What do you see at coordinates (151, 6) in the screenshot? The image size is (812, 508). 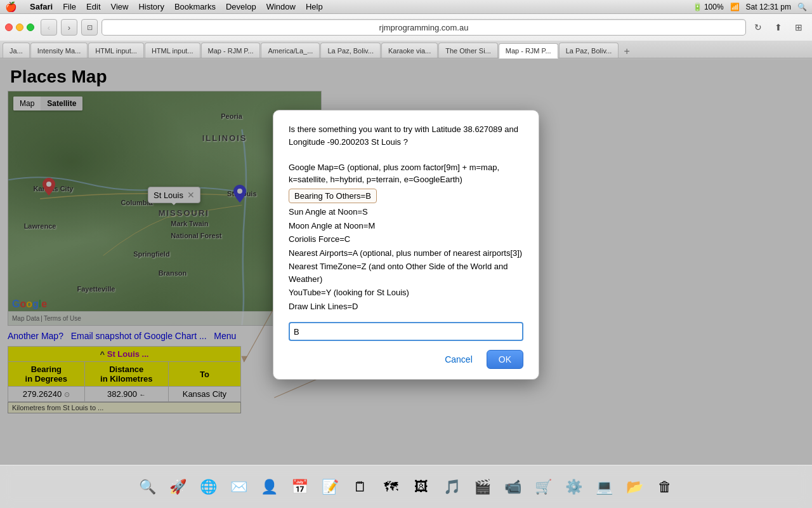 I see `menu-history: History` at bounding box center [151, 6].